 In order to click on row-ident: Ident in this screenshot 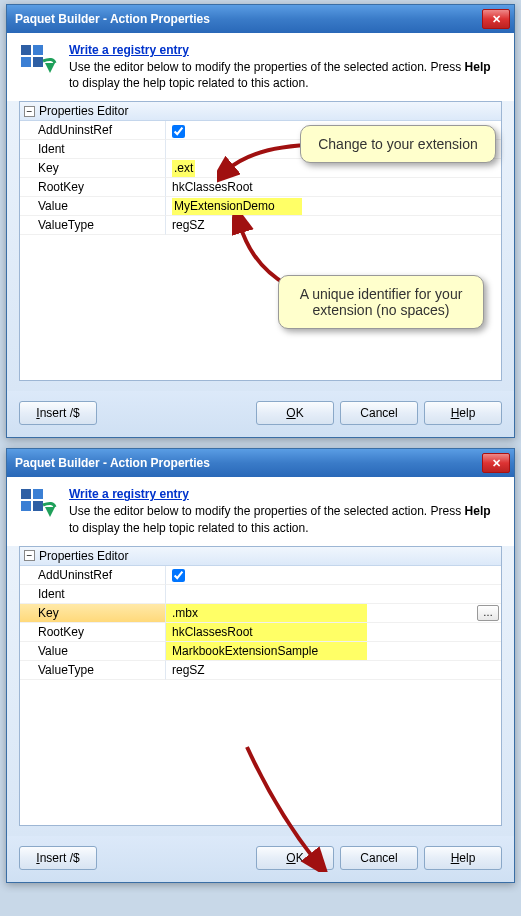, I will do `click(260, 594)`.